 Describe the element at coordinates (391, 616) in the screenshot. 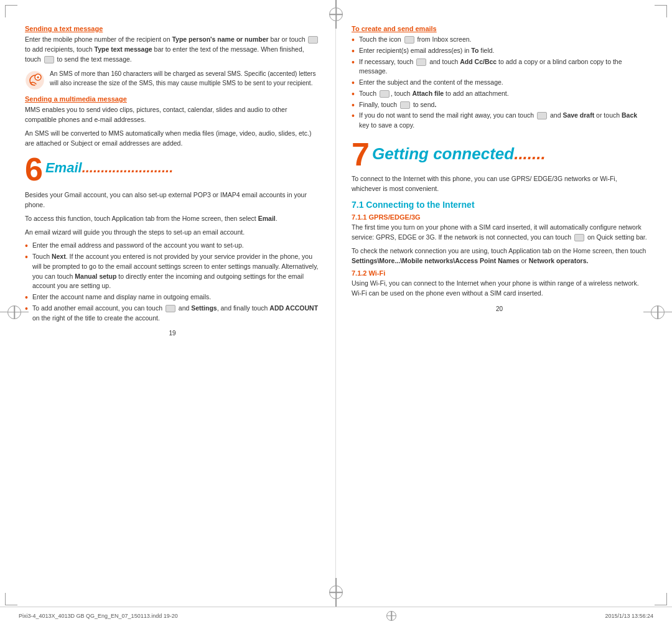

I see `footer-crosshair` at that location.